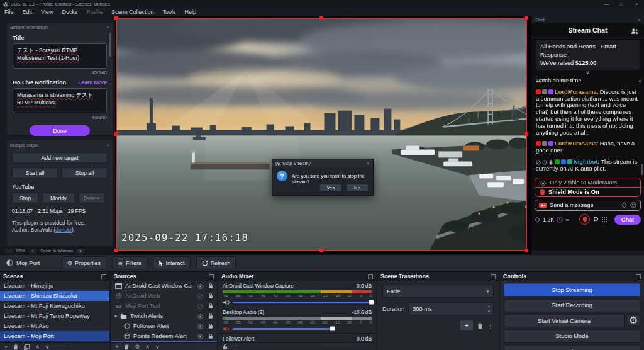 The width and height of the screenshot is (644, 350). Describe the element at coordinates (438, 291) in the screenshot. I see `transition-select: Fade ▾` at that location.